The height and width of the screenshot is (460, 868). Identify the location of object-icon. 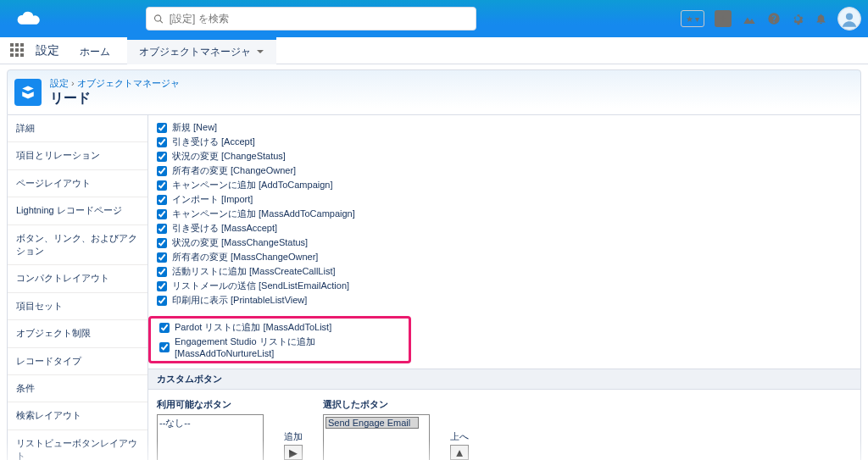
(28, 92).